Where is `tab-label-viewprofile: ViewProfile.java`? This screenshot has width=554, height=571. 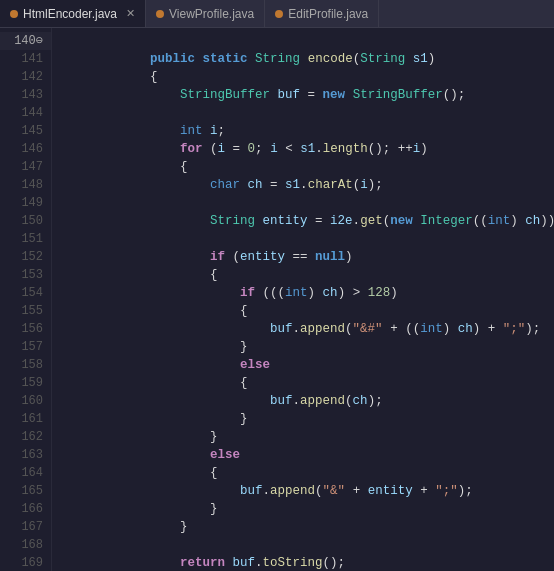 tab-label-viewprofile: ViewProfile.java is located at coordinates (212, 14).